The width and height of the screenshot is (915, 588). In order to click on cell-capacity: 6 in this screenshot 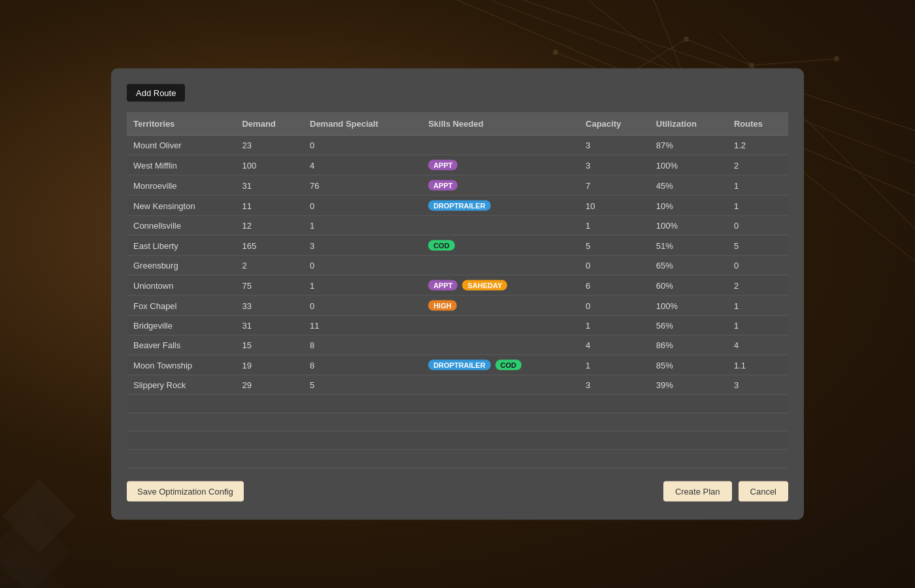, I will do `click(614, 285)`.